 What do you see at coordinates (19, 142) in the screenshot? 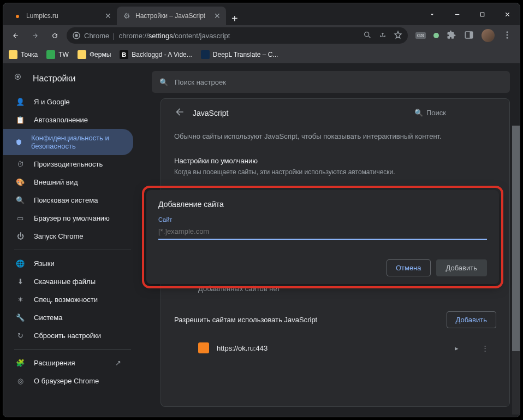
I see `shield-icon` at bounding box center [19, 142].